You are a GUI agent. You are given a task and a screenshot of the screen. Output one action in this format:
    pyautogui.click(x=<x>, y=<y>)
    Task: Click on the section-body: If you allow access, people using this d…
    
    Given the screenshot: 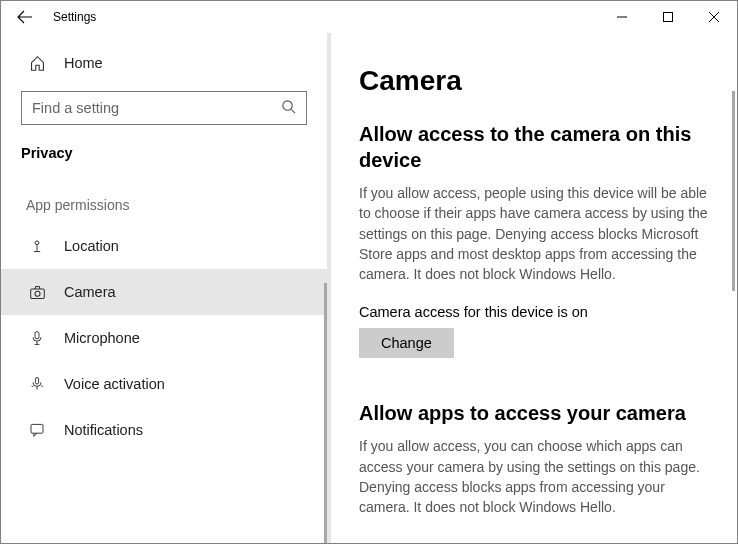 What is the action you would take?
    pyautogui.click(x=534, y=234)
    